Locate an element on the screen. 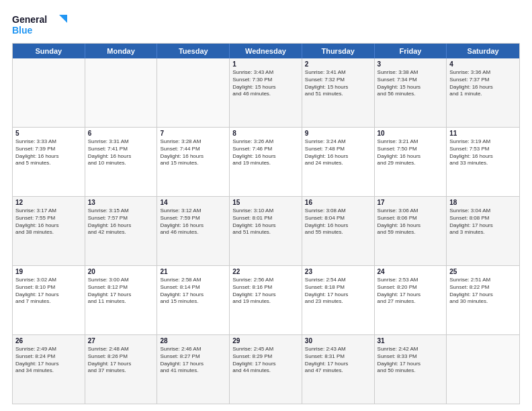 Image resolution: width=532 pixels, height=411 pixels. day-number: 5 is located at coordinates (48, 133).